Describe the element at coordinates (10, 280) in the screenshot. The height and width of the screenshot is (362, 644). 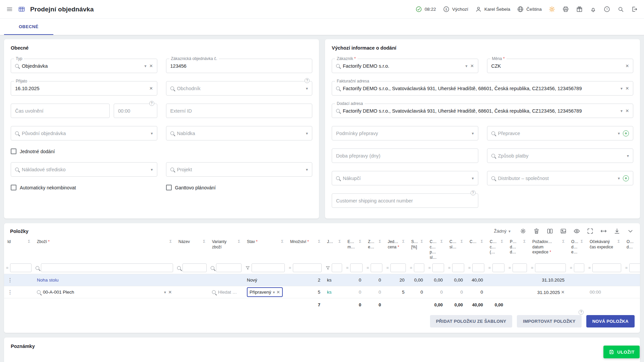
I see `row-menu-icon: ⋮` at that location.